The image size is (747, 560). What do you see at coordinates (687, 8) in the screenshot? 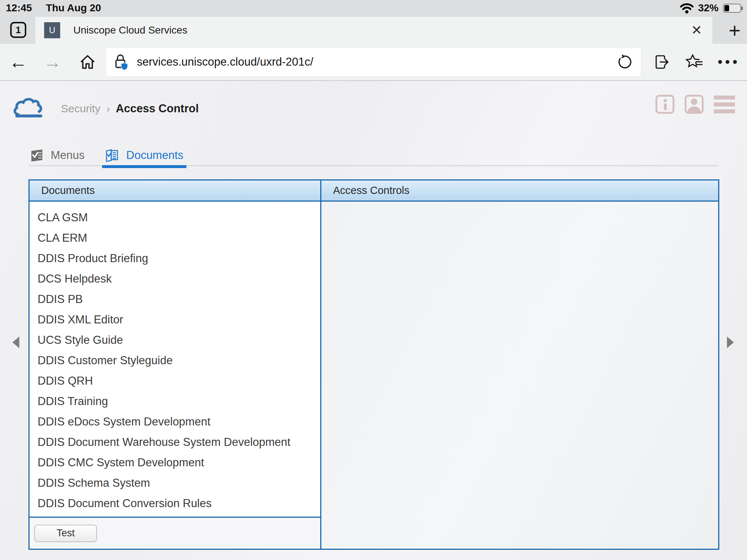
I see `wifi-icon` at bounding box center [687, 8].